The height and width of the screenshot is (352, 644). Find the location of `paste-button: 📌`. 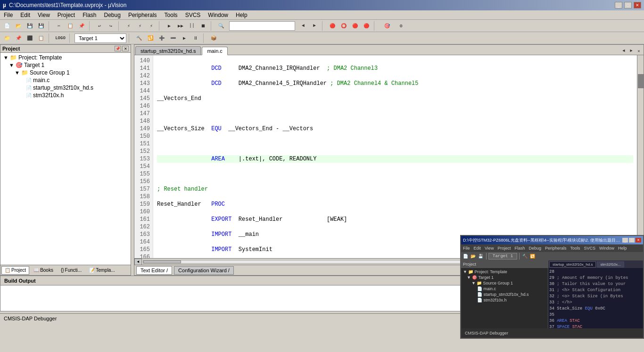

paste-button: 📌 is located at coordinates (82, 26).